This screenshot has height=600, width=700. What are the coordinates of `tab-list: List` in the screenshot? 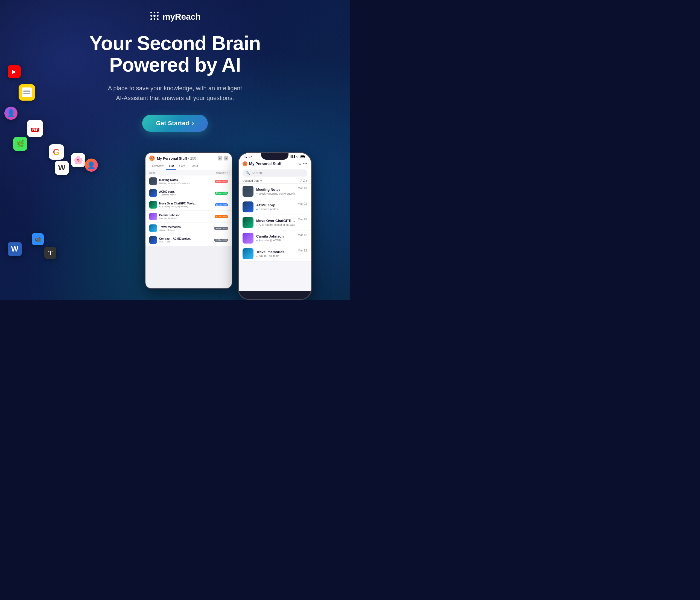 It's located at (172, 166).